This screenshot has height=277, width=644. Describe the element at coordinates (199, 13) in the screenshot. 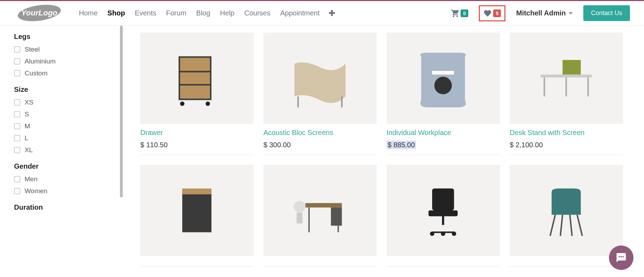

I see `main-nav: Home Shop Events Forum Blog Help Courses…` at that location.